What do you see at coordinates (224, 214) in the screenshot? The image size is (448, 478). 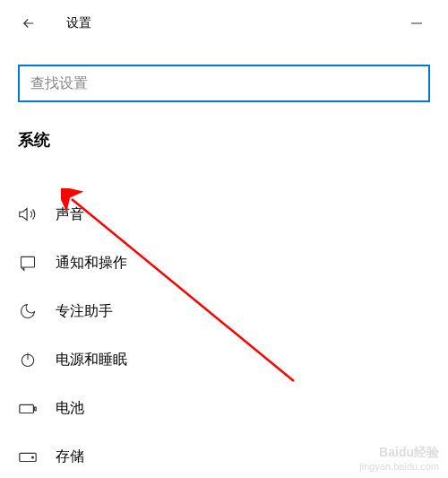 I see `menu-item-sound: 声音` at bounding box center [224, 214].